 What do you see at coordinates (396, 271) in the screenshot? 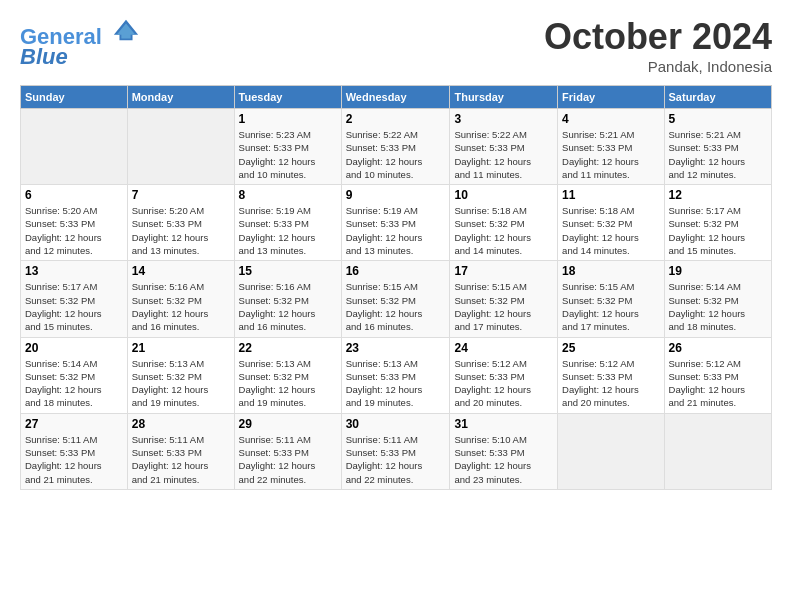
I see `day-number: 16` at bounding box center [396, 271].